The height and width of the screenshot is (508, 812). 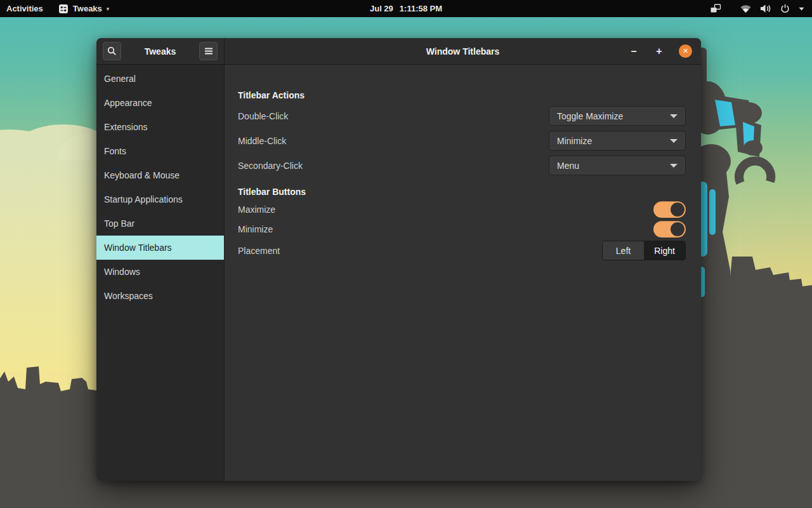 I want to click on dropdown-value: Menu, so click(x=568, y=166).